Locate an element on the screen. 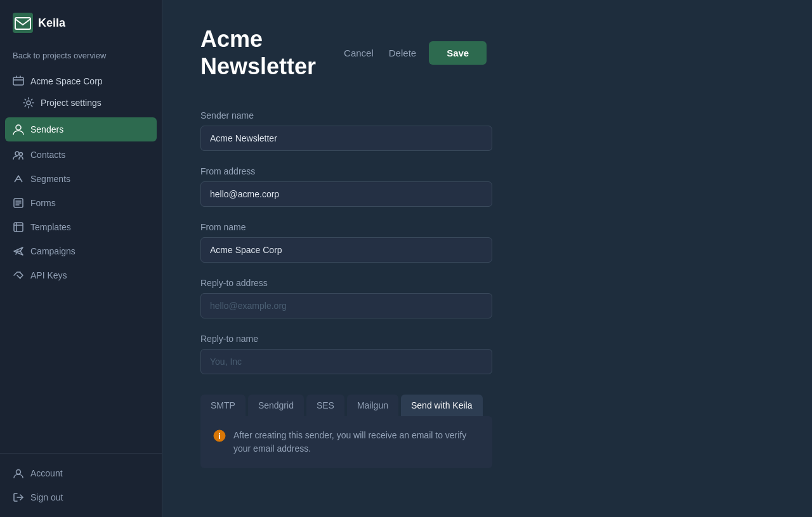 The image size is (812, 517). sidebar-item-campaigns: Campaigns is located at coordinates (81, 251).